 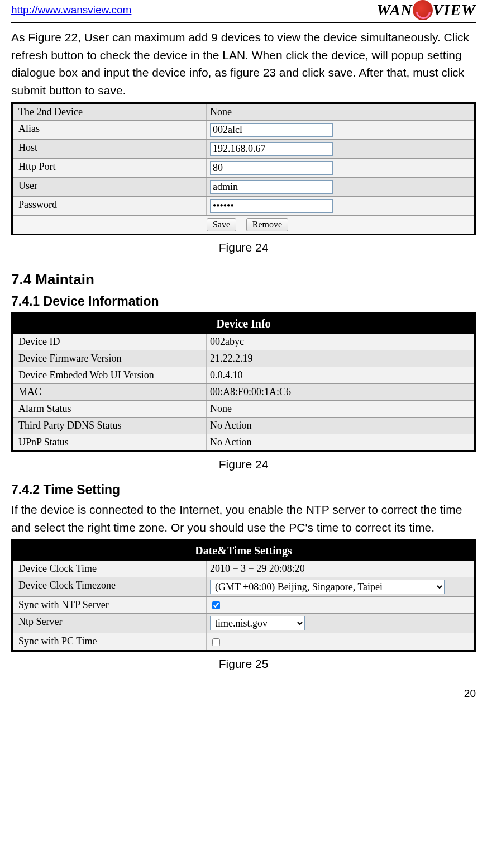 I want to click on sync-pc-time-checkbox, so click(x=216, y=642).